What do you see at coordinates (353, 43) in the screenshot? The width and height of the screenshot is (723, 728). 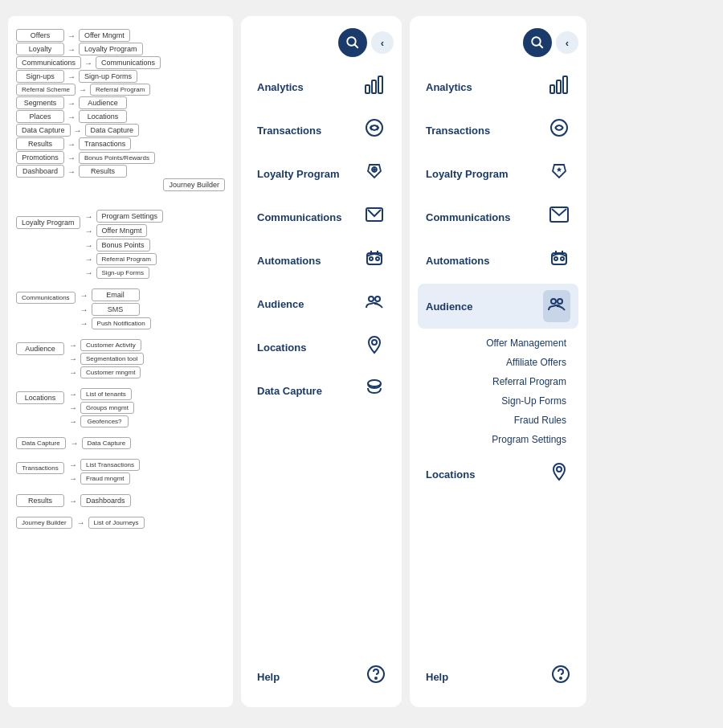 I see `search-icon` at bounding box center [353, 43].